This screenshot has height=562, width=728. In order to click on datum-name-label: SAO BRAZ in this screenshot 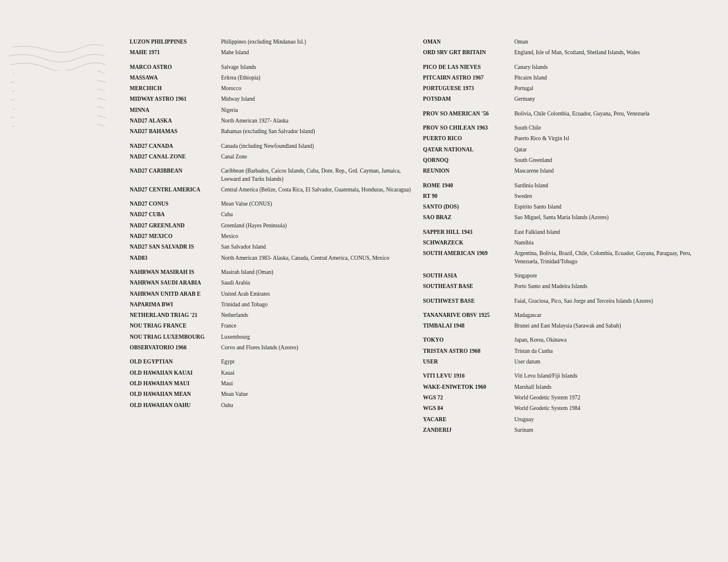, I will do `click(469, 218)`.